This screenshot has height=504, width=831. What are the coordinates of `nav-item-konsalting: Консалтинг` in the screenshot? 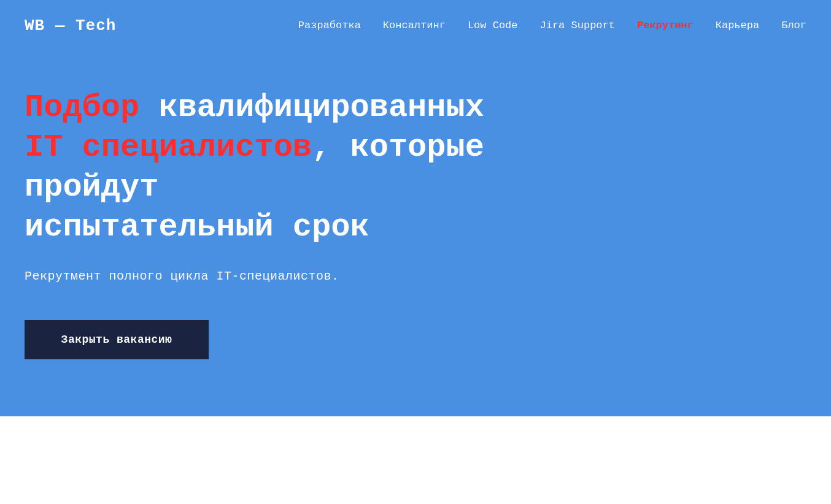 It's located at (414, 26).